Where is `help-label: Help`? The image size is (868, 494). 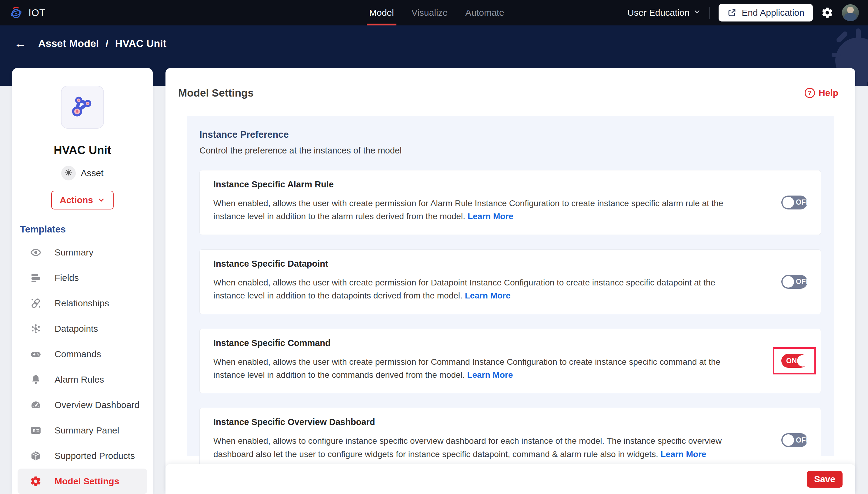
help-label: Help is located at coordinates (829, 93).